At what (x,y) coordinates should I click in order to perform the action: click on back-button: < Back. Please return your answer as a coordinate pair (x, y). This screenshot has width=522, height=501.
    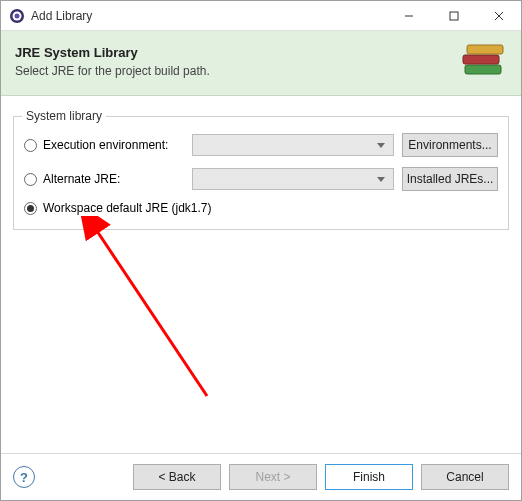
    Looking at the image, I should click on (177, 477).